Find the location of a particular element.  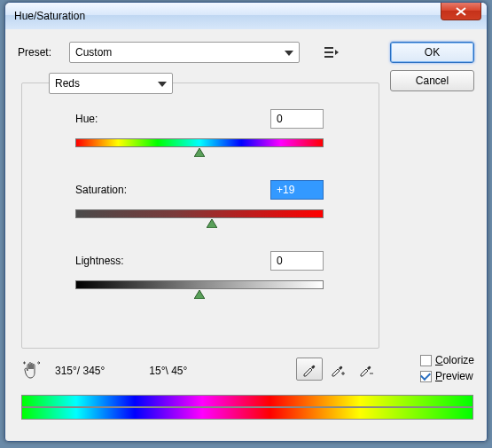

hue-slider-thumb is located at coordinates (199, 152).